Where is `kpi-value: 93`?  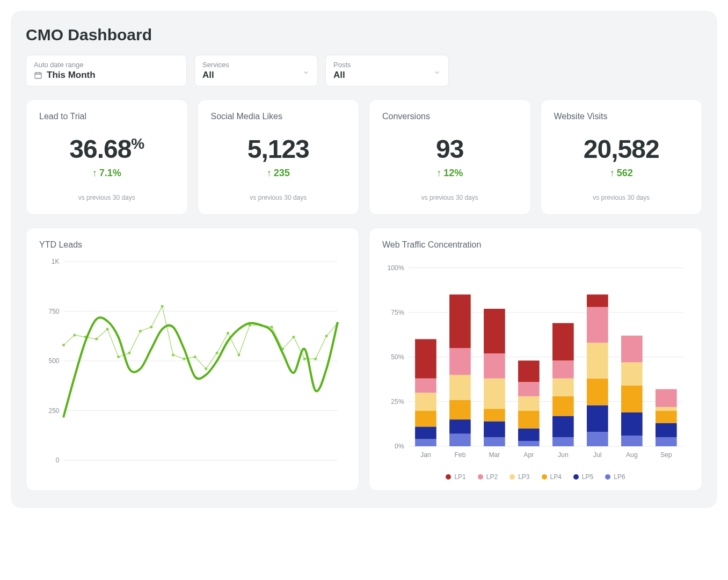
kpi-value: 93 is located at coordinates (450, 149).